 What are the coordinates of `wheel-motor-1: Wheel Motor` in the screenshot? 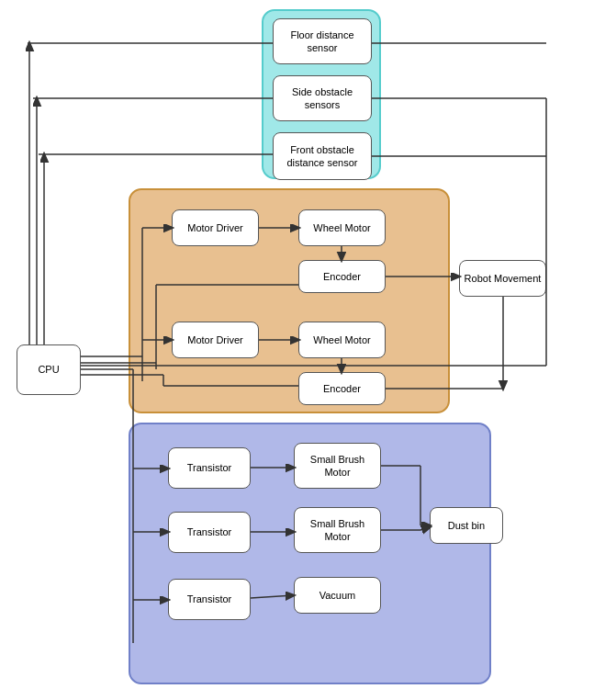 It's located at (342, 228).